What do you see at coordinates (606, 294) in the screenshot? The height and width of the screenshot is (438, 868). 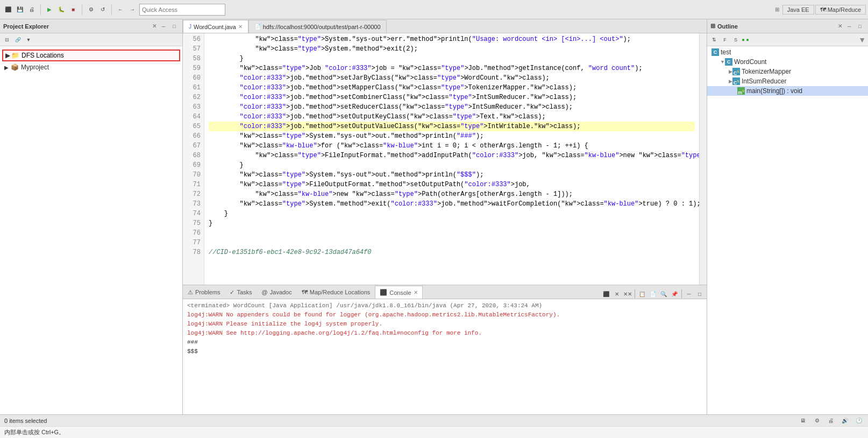 I see `console-terminate-btn: ⬛` at bounding box center [606, 294].